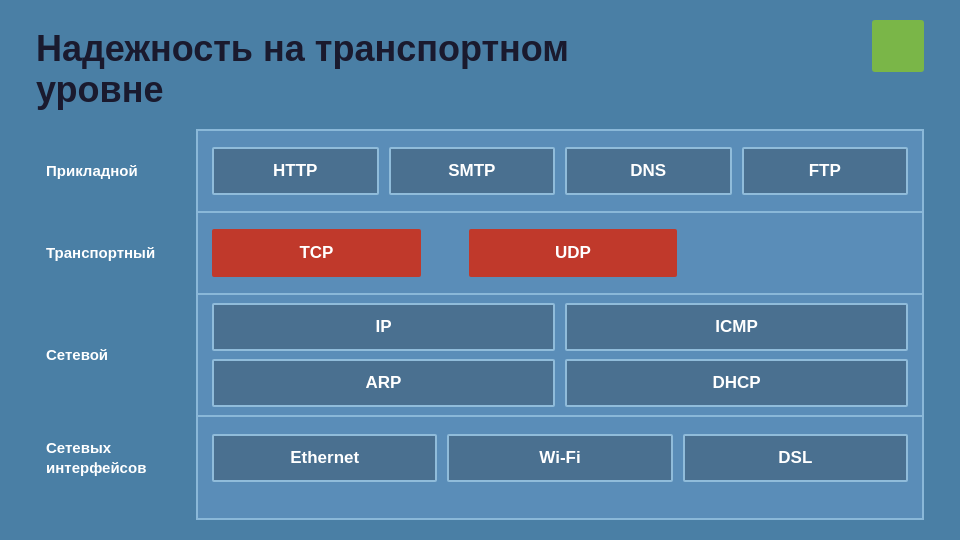 The image size is (960, 540). Describe the element at coordinates (560, 253) in the screenshot. I see `layer-cells-transport: TCP UDP` at that location.